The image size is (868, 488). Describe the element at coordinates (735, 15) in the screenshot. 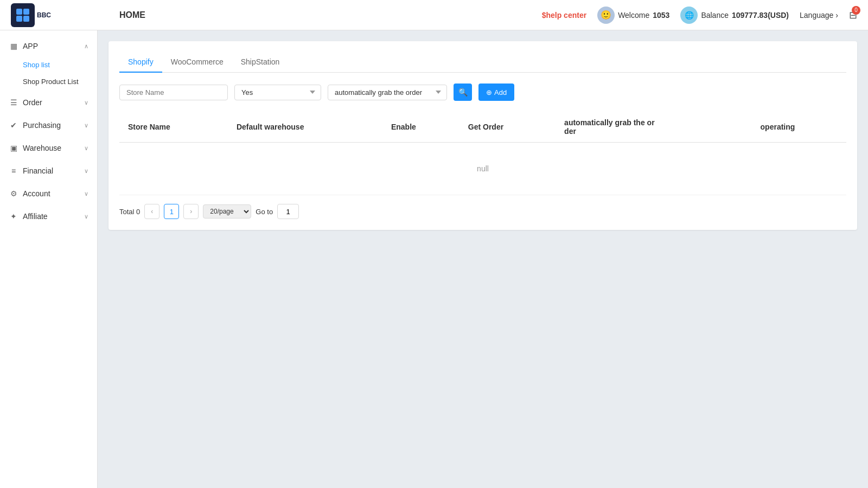

I see `balance-info: 🌐 Balance 109777.83(USD)` at that location.